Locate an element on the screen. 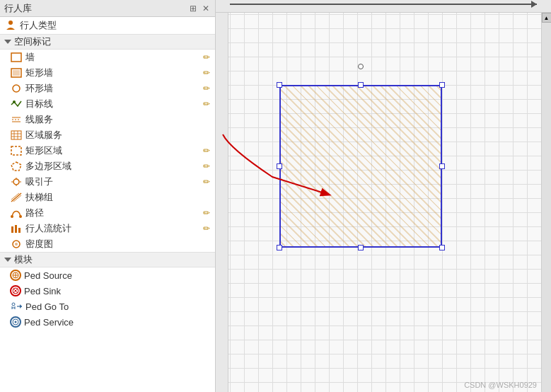 This screenshot has height=392, width=551. rect-area-icon is located at coordinates (16, 151).